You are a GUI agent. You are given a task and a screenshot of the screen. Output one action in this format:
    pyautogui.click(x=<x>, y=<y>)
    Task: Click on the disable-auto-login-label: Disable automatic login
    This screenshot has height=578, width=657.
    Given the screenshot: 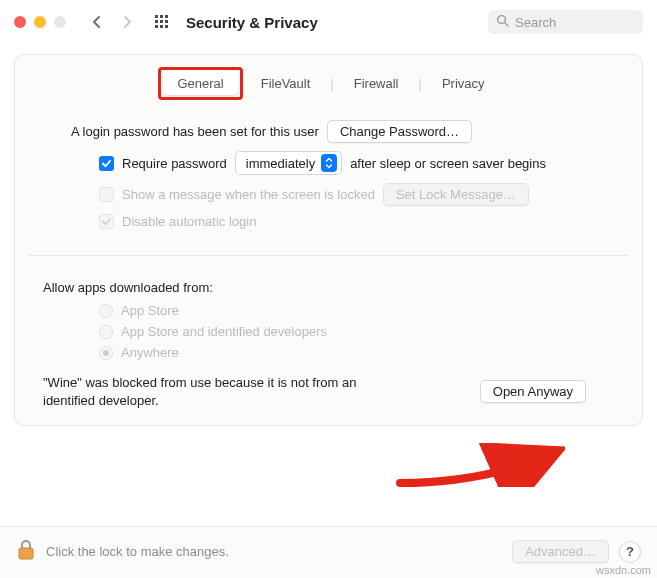 What is the action you would take?
    pyautogui.click(x=189, y=222)
    